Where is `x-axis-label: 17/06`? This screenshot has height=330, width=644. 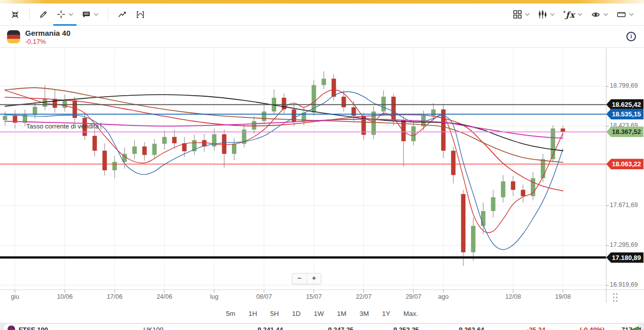 x-axis-label: 17/06 is located at coordinates (115, 297).